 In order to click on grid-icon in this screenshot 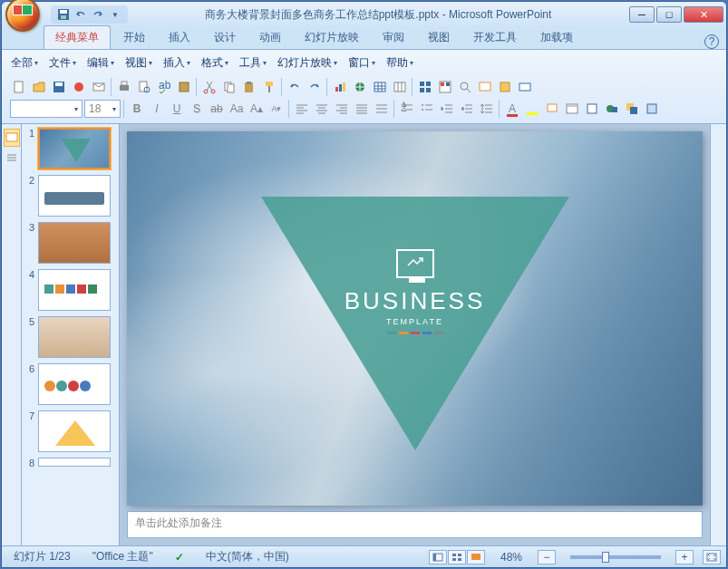, I will do `click(425, 87)`.